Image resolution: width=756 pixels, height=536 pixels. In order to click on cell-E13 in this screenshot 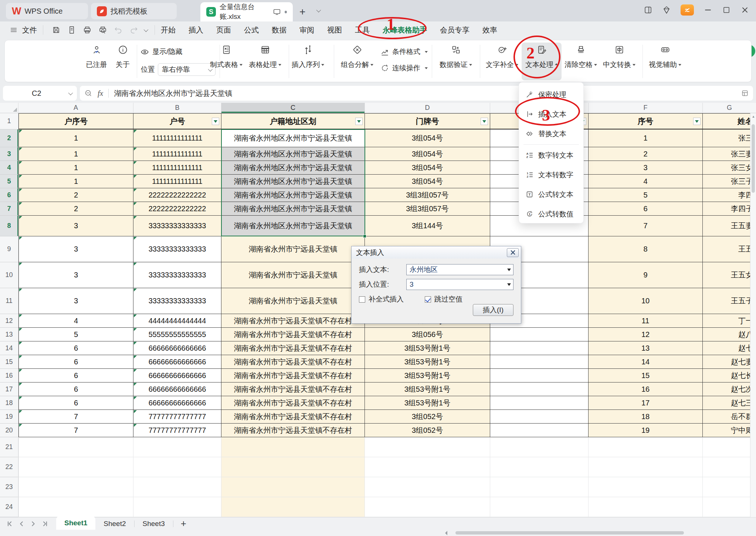, I will do `click(539, 334)`.